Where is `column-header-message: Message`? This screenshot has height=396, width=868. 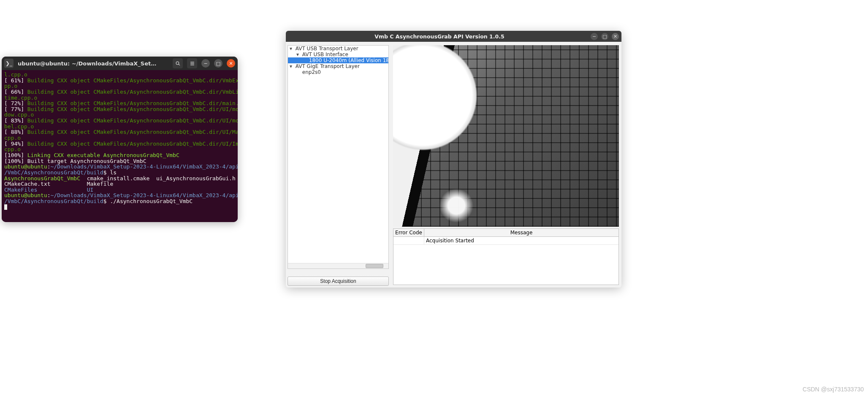 column-header-message: Message is located at coordinates (521, 233).